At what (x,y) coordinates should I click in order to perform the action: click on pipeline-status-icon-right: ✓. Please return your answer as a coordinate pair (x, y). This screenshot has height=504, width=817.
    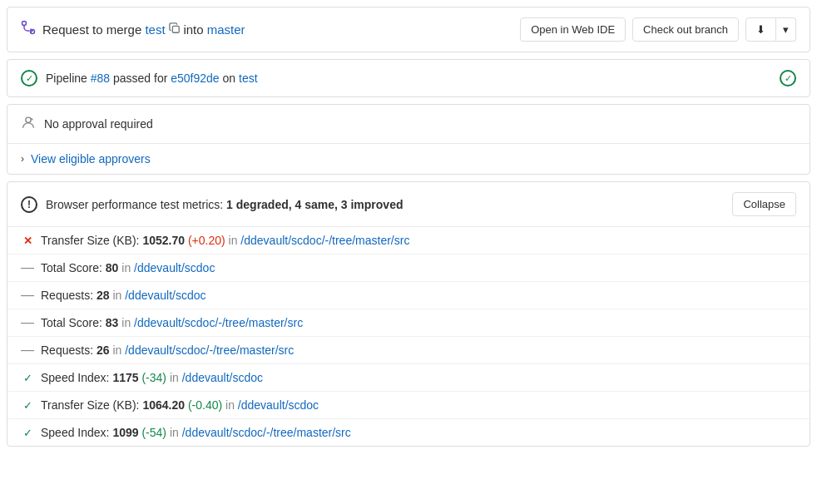
    Looking at the image, I should click on (788, 78).